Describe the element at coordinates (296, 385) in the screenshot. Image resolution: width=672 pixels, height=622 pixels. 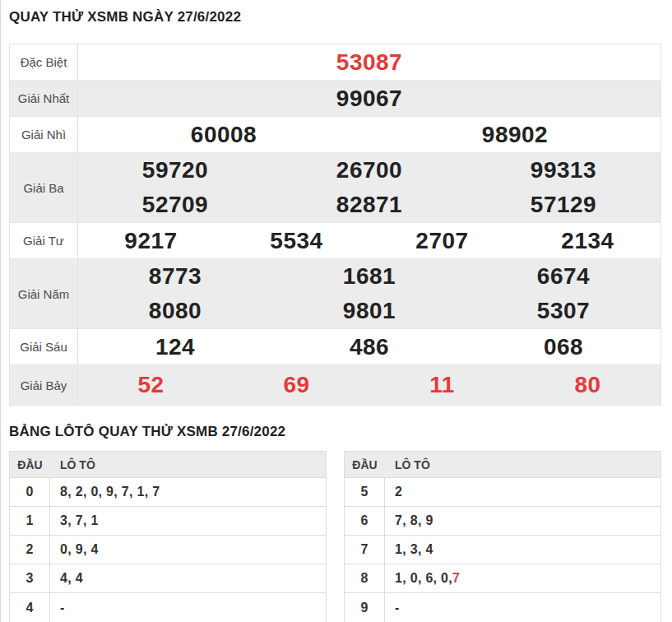
I see `prize-number: 69` at that location.